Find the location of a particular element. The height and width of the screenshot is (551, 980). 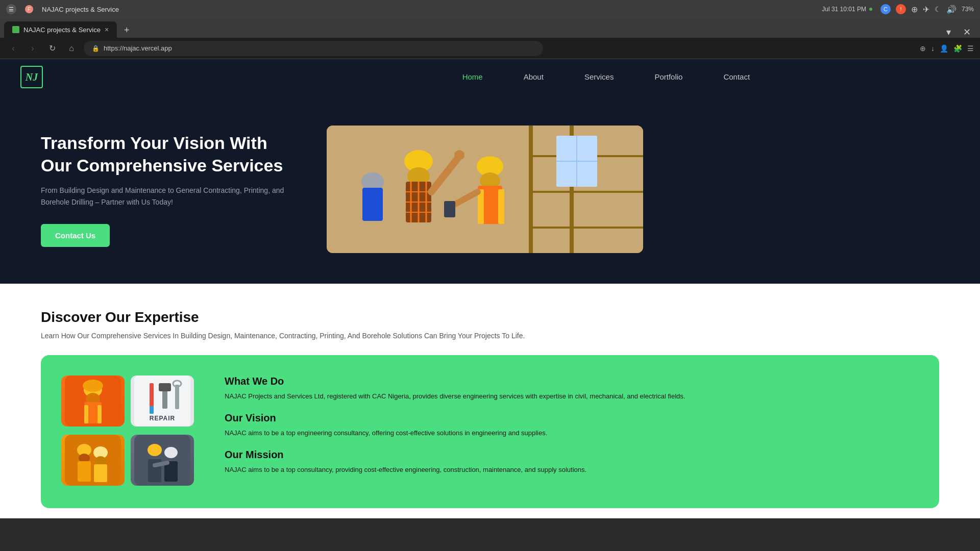

moon-icon: ☾ is located at coordinates (938, 9).